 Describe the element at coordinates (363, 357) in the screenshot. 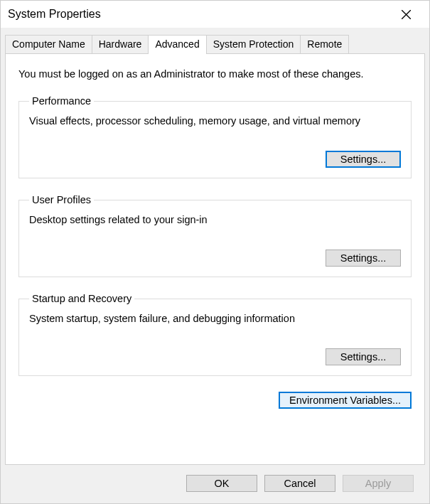

I see `startup-recovery-settings-button: Settings...` at that location.